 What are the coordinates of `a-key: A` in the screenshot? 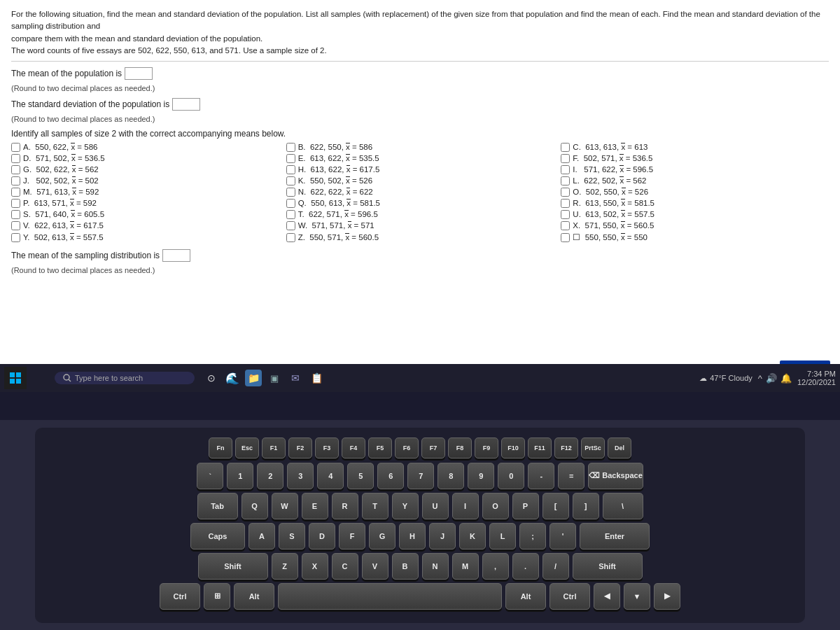 It's located at (262, 536).